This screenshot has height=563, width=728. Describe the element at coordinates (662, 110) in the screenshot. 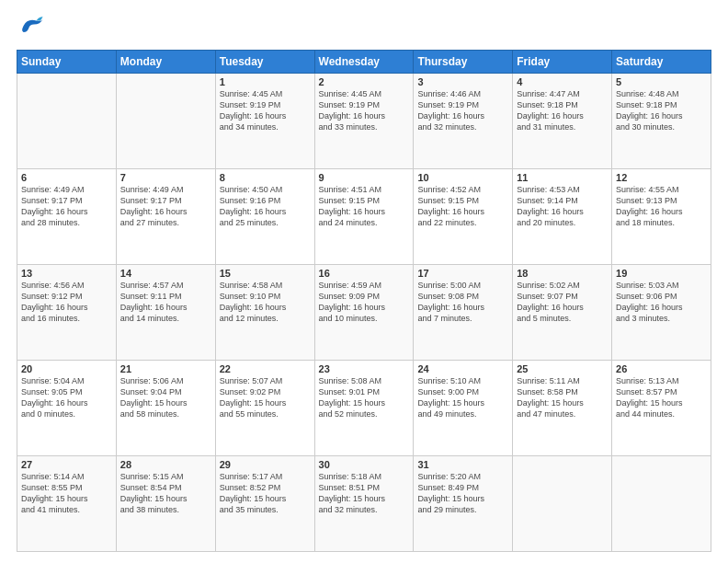

I see `day-info: Sunrise: 4:48 AM Sunset: 9:18 PM Dayligh…` at that location.